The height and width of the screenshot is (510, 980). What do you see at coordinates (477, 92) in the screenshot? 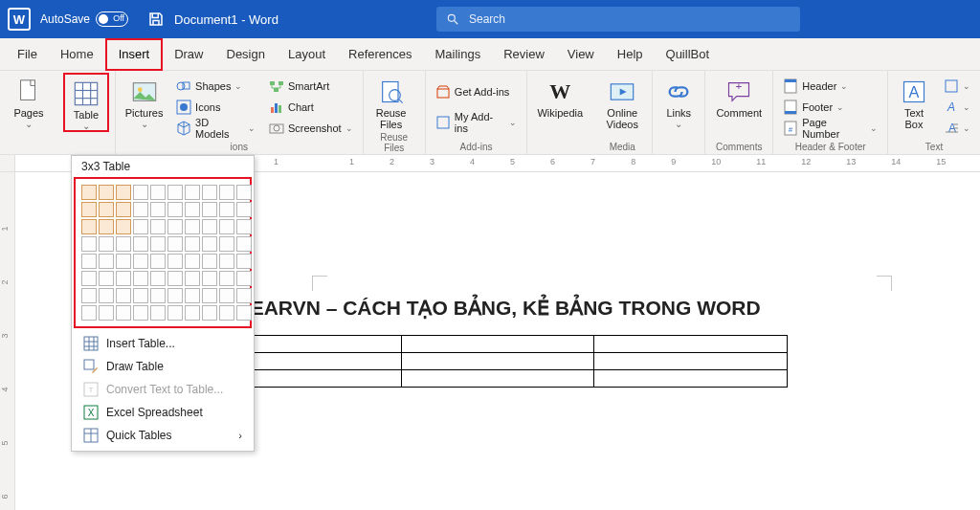
I see `get-addins-button: Get Add-ins` at bounding box center [477, 92].